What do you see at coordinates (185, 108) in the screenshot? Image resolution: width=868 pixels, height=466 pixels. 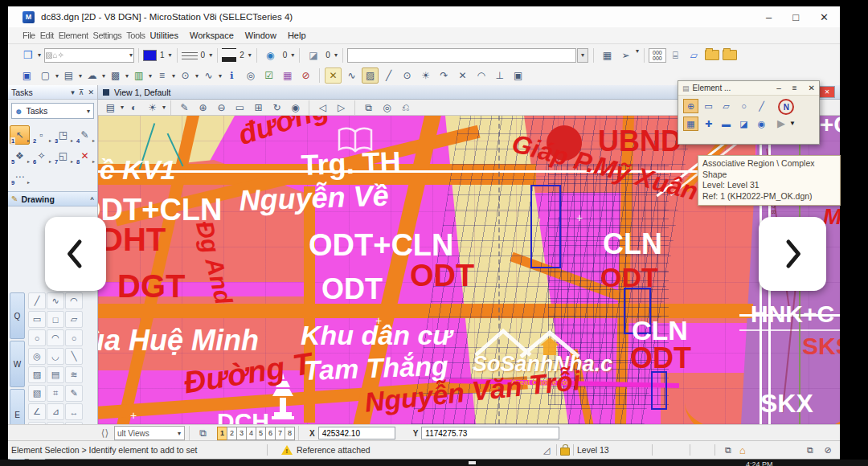 I see `update-view-icon: ✎` at bounding box center [185, 108].